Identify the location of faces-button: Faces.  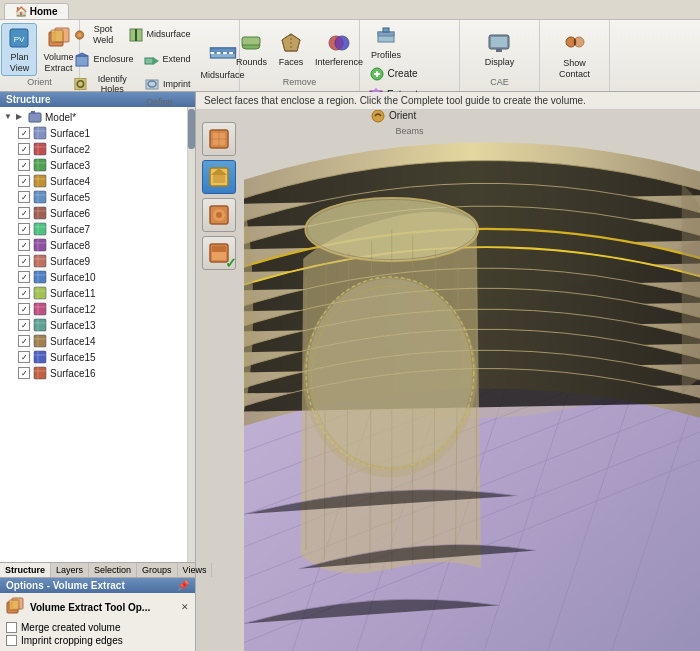
(291, 50).